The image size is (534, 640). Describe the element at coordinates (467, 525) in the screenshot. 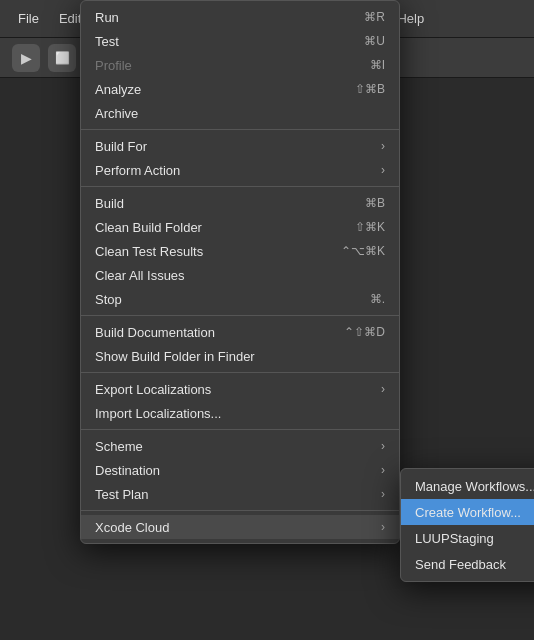

I see `xcode-cloud-submenu: Manage Workflows... Create Workflow... L…` at that location.